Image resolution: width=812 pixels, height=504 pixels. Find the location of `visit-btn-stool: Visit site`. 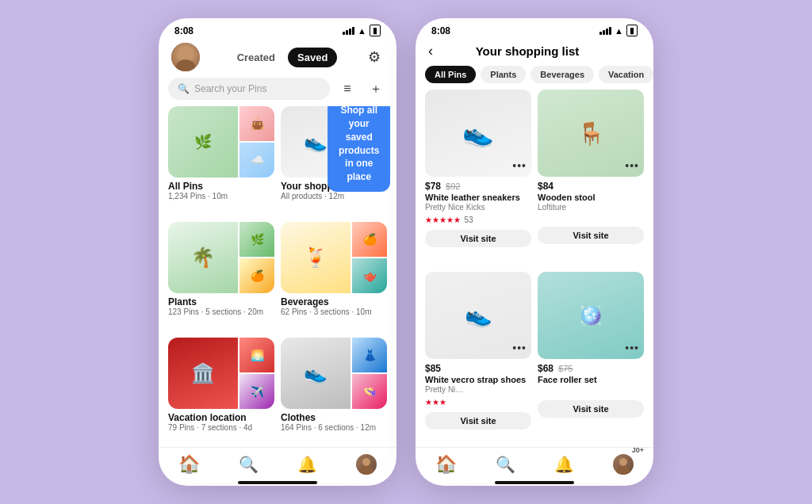

visit-btn-stool: Visit site is located at coordinates (591, 235).